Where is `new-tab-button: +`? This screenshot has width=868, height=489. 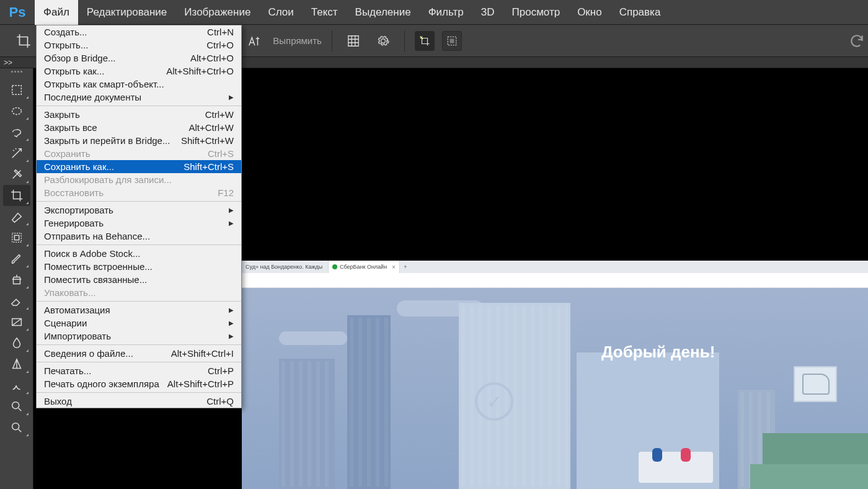
new-tab-button: + is located at coordinates (405, 267).